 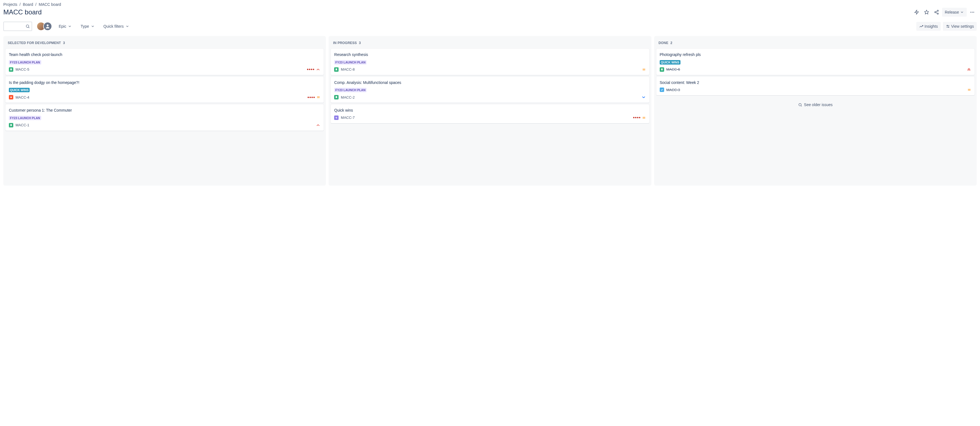 What do you see at coordinates (959, 26) in the screenshot?
I see `view-settings-button: View settings` at bounding box center [959, 26].